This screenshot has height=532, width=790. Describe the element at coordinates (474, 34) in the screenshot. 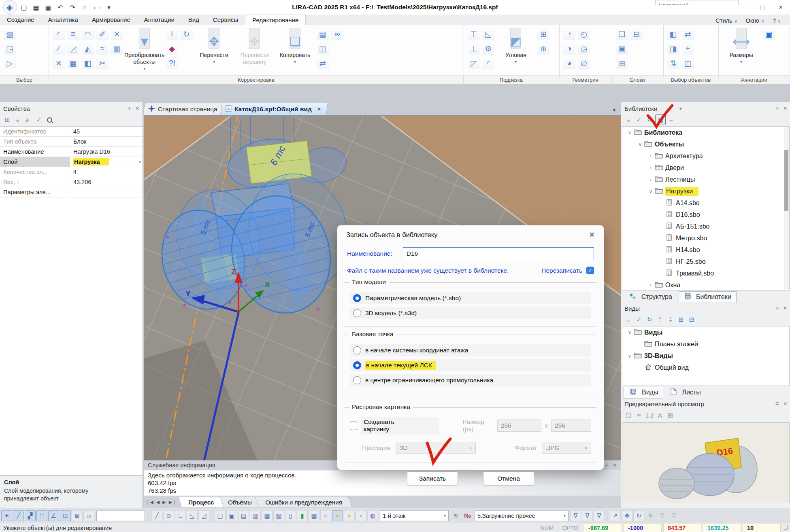

I see `trim-up-icon: ⊤` at that location.